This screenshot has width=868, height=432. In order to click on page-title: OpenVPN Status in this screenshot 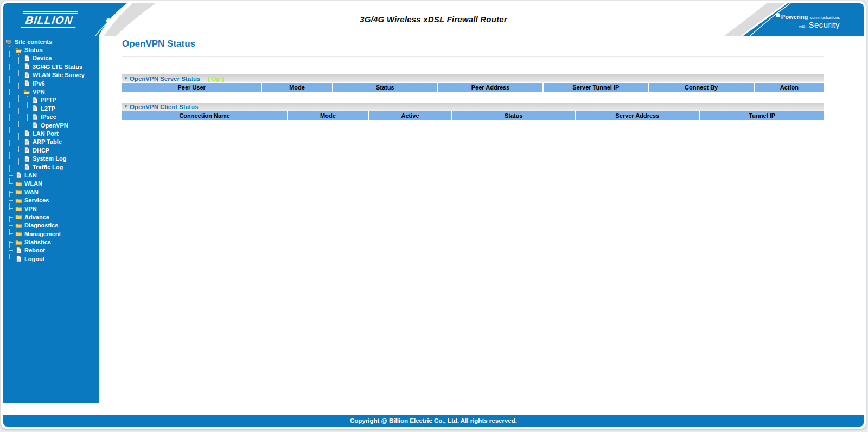, I will do `click(158, 44)`.